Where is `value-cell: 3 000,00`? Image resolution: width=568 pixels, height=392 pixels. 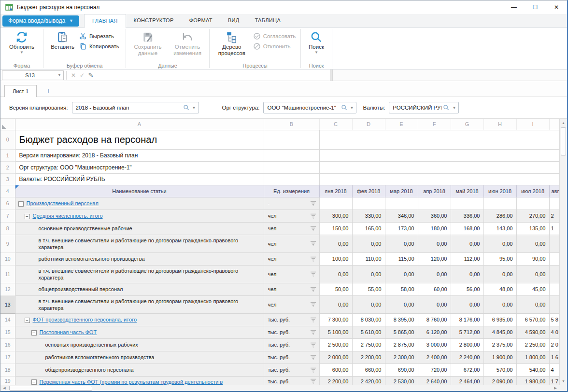
value-cell: 3 000,00 is located at coordinates (434, 345).